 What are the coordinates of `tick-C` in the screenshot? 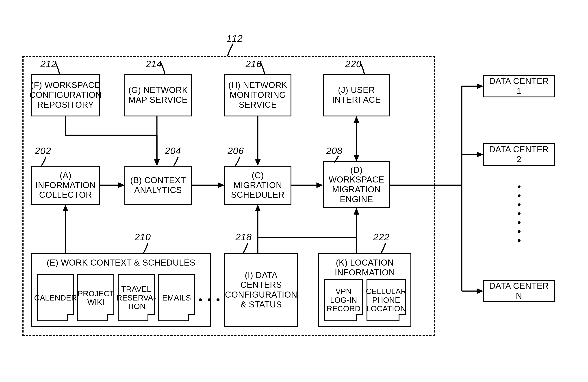 It's located at (240, 162).